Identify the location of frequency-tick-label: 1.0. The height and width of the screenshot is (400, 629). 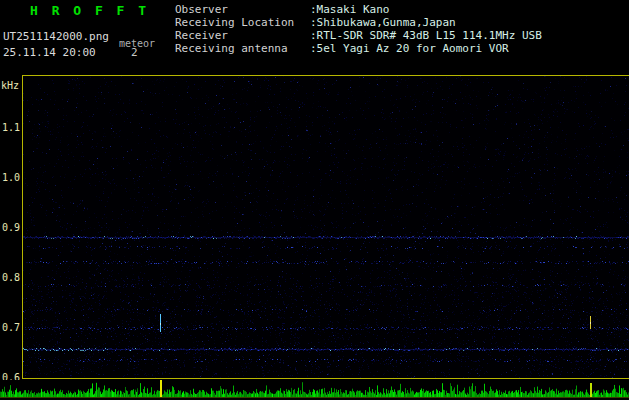
(10, 178).